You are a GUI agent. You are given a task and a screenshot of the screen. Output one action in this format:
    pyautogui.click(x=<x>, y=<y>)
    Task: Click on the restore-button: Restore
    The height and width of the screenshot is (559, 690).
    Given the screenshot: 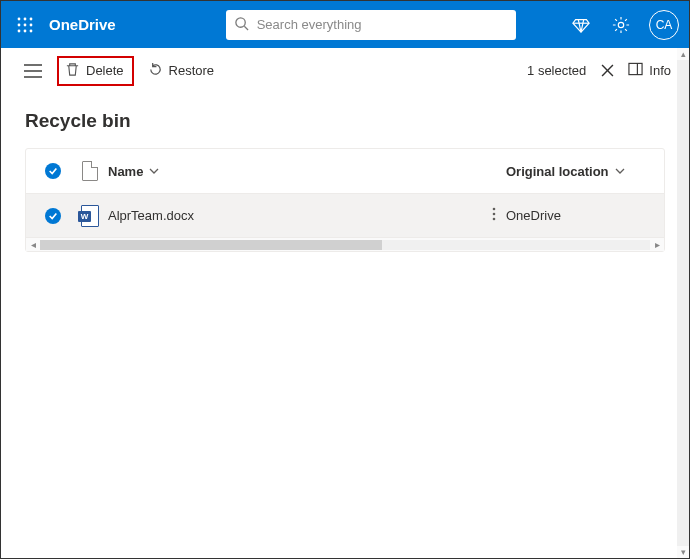 What is the action you would take?
    pyautogui.click(x=182, y=71)
    